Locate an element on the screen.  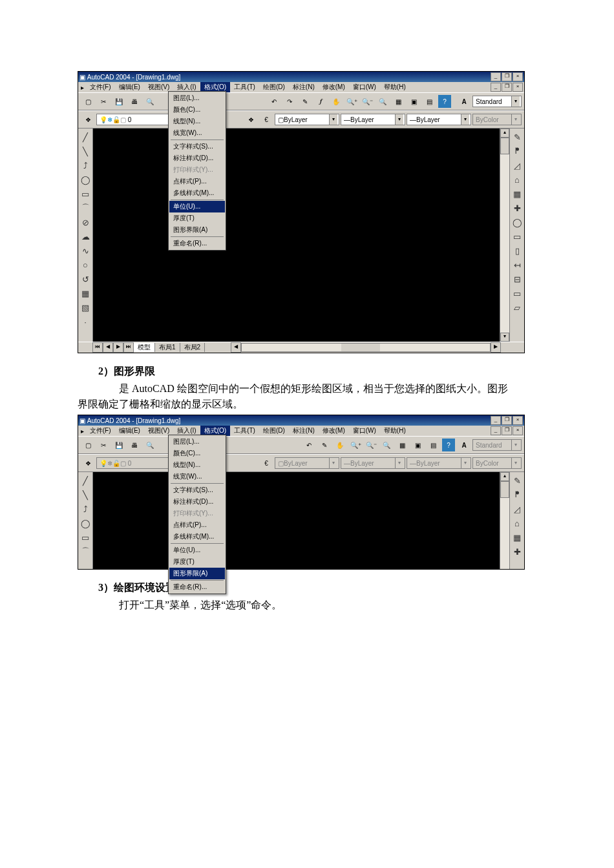
break-icon: ▭ is located at coordinates (517, 293).